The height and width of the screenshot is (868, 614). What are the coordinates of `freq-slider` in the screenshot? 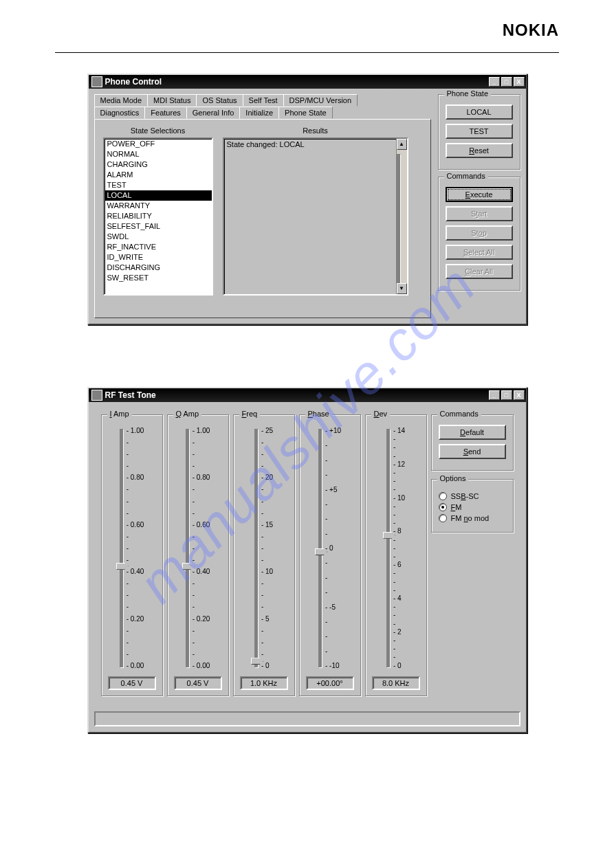 It's located at (256, 548).